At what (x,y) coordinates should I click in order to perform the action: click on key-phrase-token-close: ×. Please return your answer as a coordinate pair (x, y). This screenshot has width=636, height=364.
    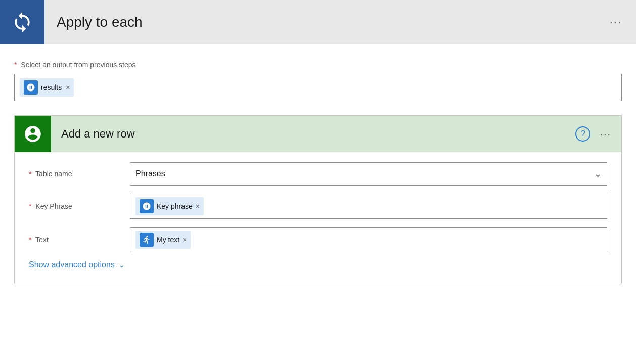
    Looking at the image, I should click on (198, 206).